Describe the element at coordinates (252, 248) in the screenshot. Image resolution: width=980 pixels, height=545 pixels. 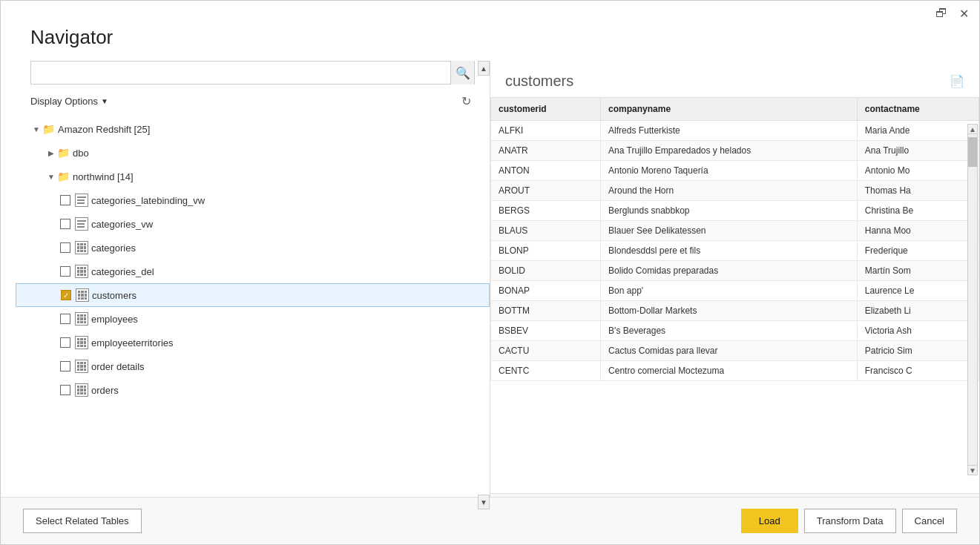
I see `tree-item: categories` at that location.